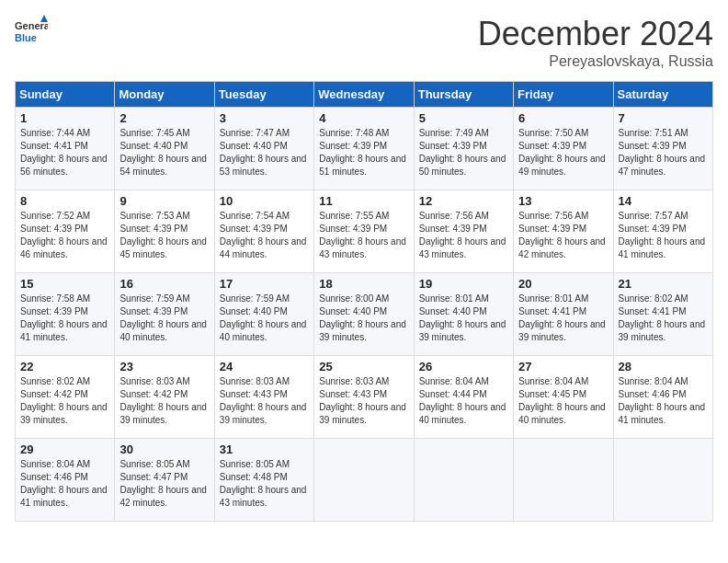  Describe the element at coordinates (563, 397) in the screenshot. I see `calendar-cell: 27 Sunrise: 8:04 AMSunset: 4:45 PMDaylig…` at that location.